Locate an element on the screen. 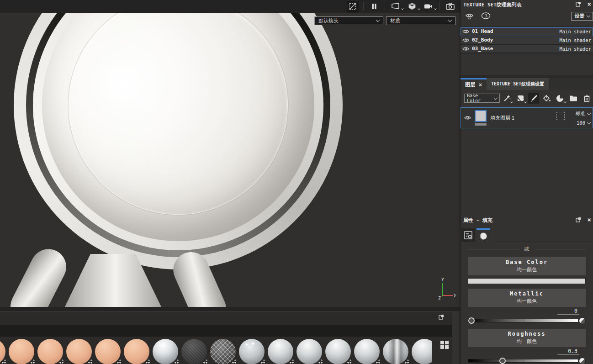  base-color-section-header: Base Color 均一颜色 is located at coordinates (527, 266).